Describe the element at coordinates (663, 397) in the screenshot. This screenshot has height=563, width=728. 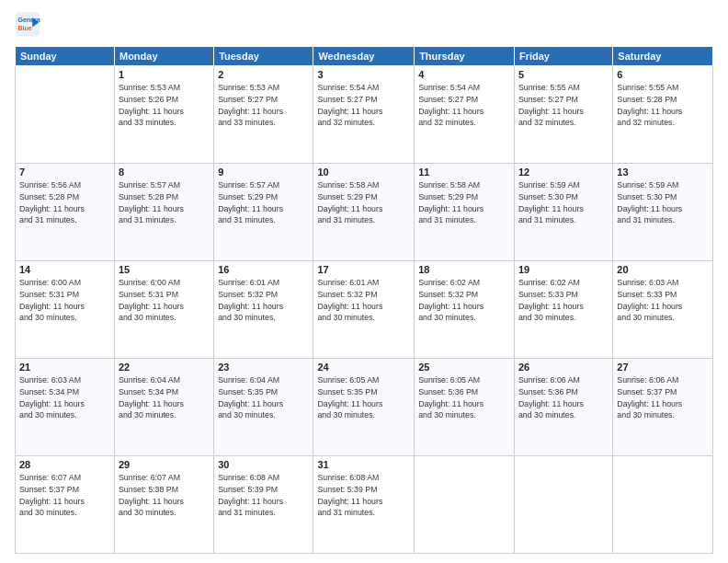
I see `day-info: Sunrise: 6:06 AM Sunset: 5:37 PM Dayligh…` at that location.